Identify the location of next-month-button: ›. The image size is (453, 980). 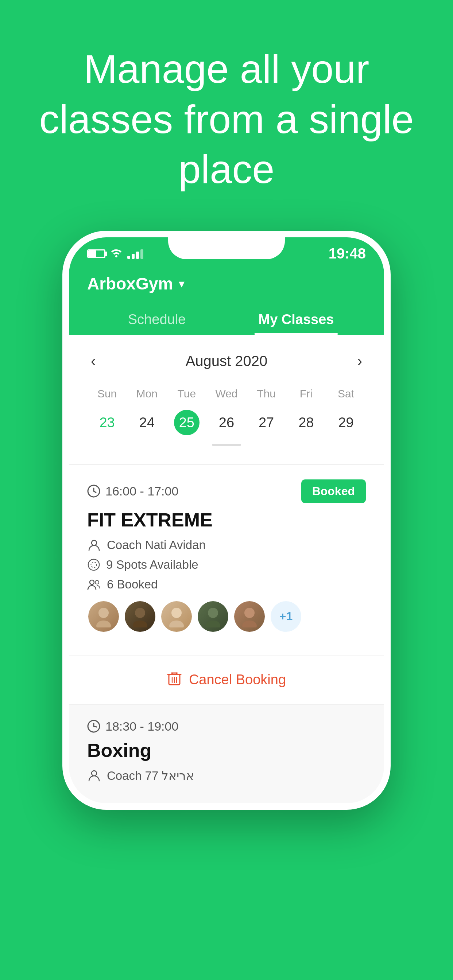
(360, 361).